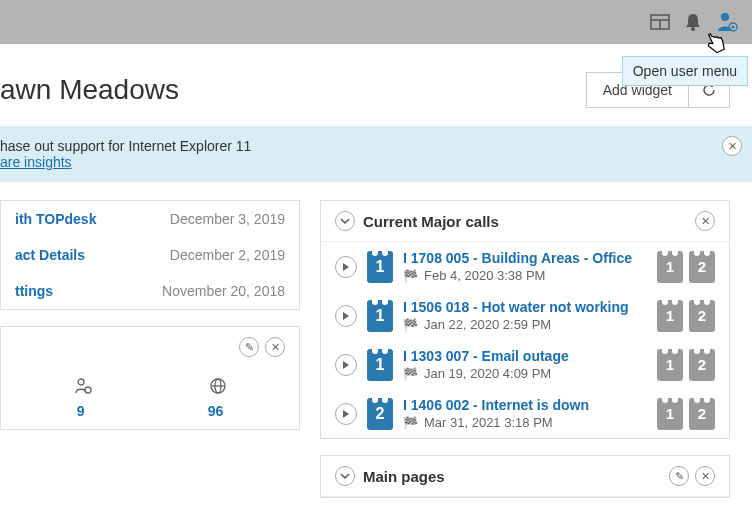 The image size is (752, 516). What do you see at coordinates (90, 90) in the screenshot?
I see `page-title: awn Meadows` at bounding box center [90, 90].